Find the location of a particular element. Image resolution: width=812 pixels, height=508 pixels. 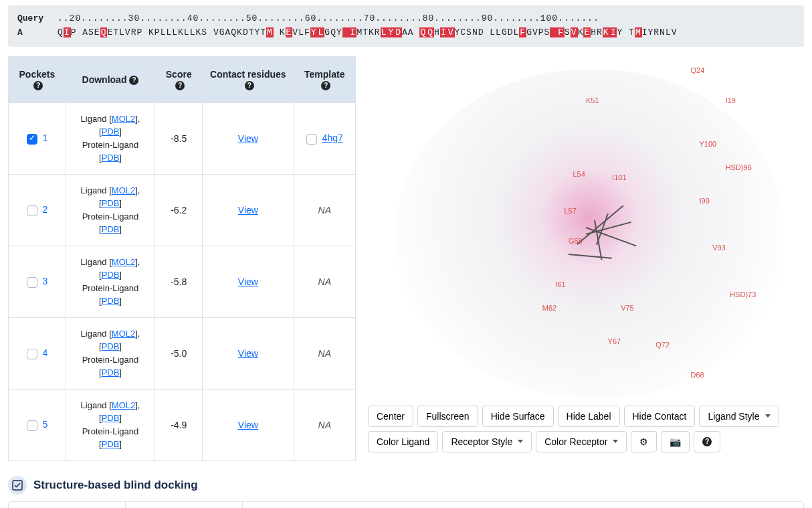

seq-chain-label: A is located at coordinates (37, 33).